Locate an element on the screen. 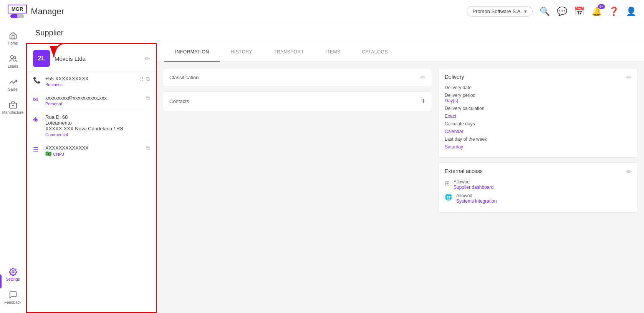 The width and height of the screenshot is (644, 313). supplier-address-label: Commercial is located at coordinates (98, 135).